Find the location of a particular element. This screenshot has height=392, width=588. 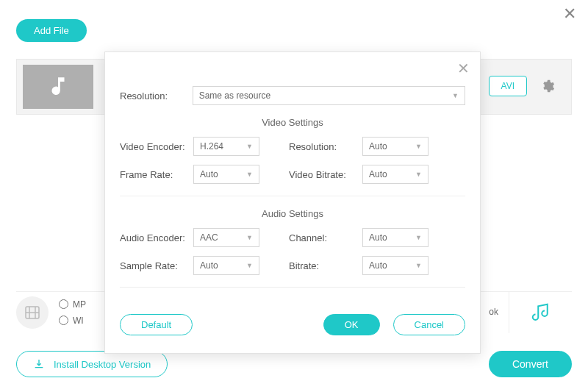

ok-hint-text: ok is located at coordinates (494, 312).